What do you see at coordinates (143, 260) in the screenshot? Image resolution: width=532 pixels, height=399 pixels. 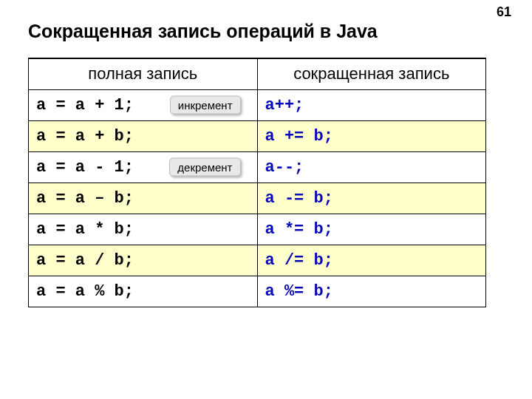 I see `cell-full: a = a / b;` at bounding box center [143, 260].